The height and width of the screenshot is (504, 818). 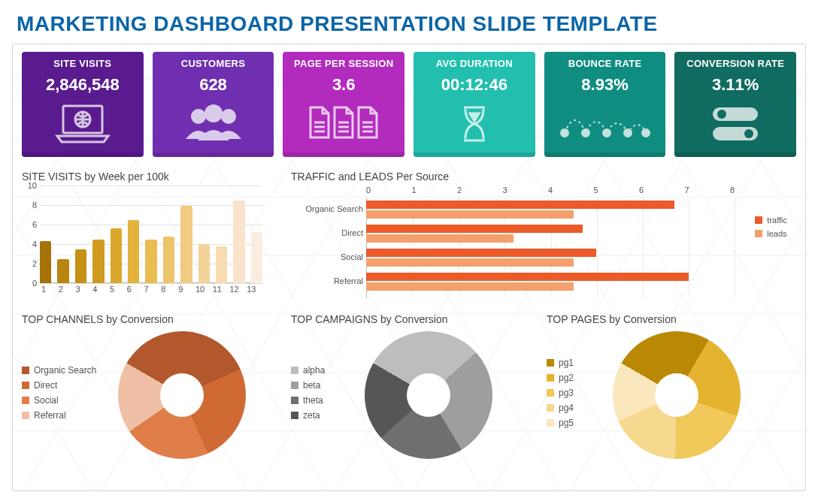 What do you see at coordinates (214, 104) in the screenshot?
I see `tile-customers: CUSTOMERS 628` at bounding box center [214, 104].